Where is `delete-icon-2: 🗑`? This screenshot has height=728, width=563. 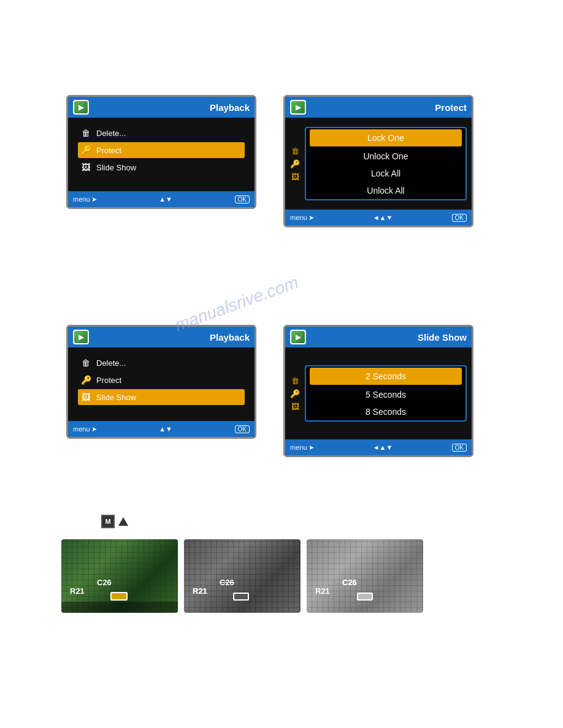
delete-icon-2: 🗑 is located at coordinates (86, 363).